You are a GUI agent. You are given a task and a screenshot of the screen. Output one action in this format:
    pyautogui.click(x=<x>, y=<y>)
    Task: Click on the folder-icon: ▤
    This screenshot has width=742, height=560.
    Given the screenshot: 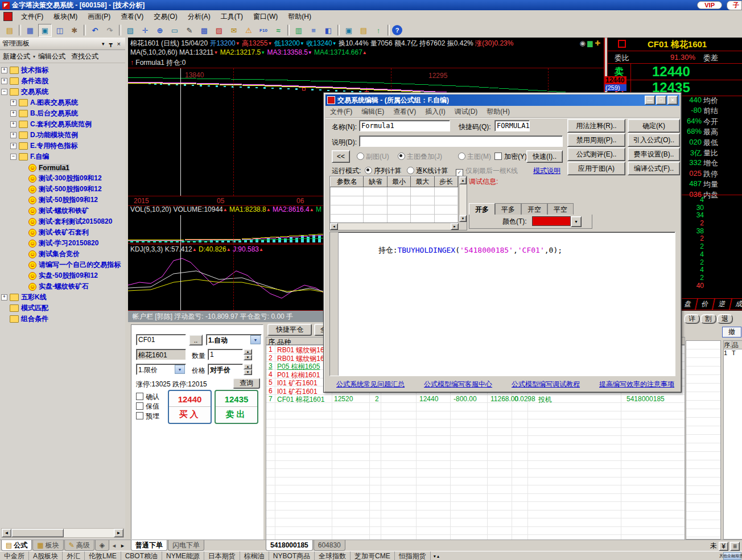 What is the action you would take?
    pyautogui.click(x=364, y=31)
    